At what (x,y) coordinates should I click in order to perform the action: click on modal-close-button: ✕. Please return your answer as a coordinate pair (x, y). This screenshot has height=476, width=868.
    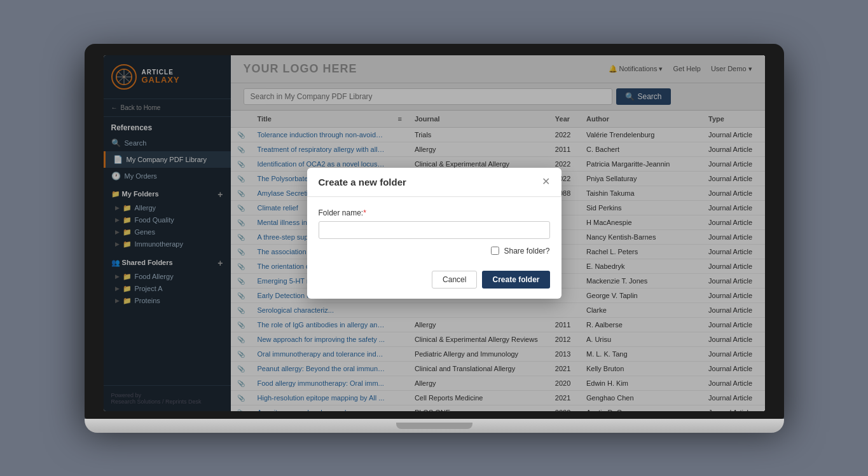
    Looking at the image, I should click on (546, 182).